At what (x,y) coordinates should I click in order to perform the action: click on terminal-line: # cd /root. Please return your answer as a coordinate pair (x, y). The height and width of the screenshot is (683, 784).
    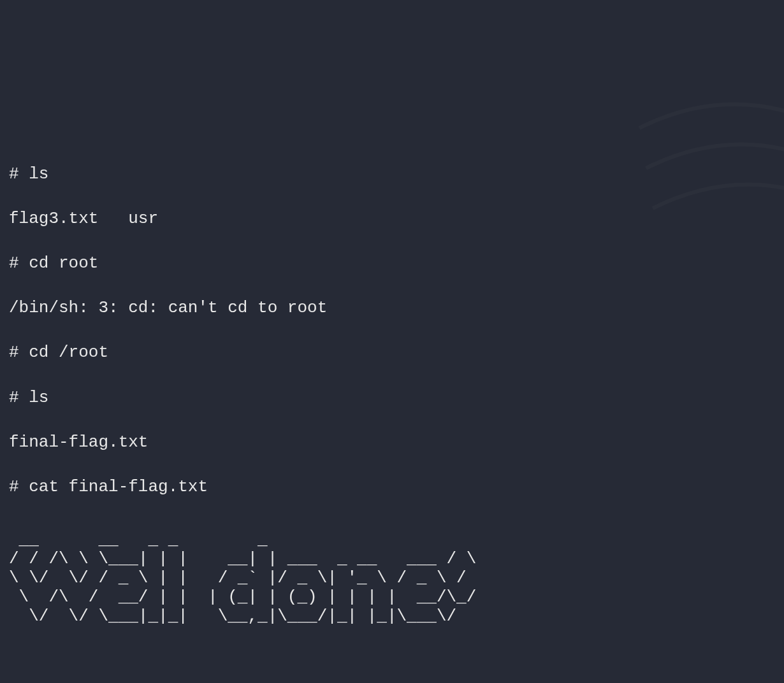
    Looking at the image, I should click on (392, 353).